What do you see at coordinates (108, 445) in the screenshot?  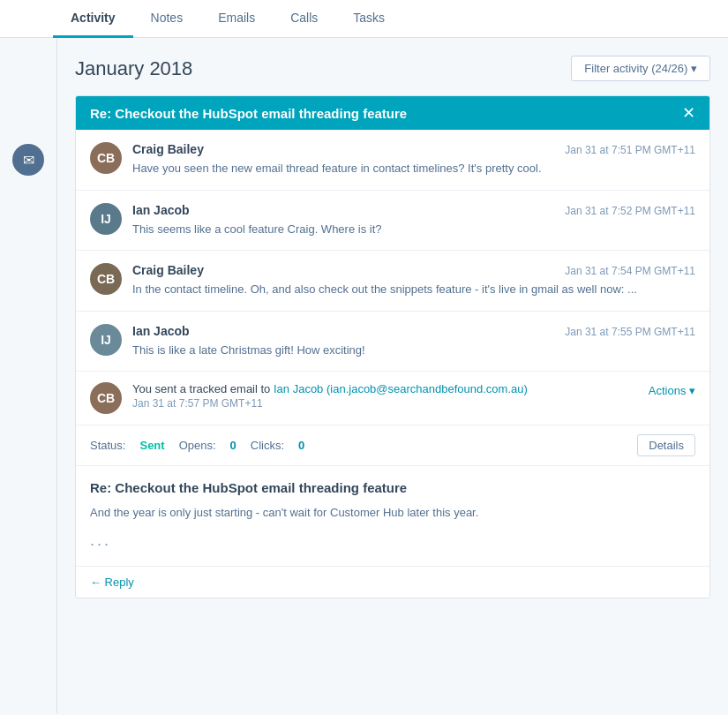 I see `status-label: Status:` at bounding box center [108, 445].